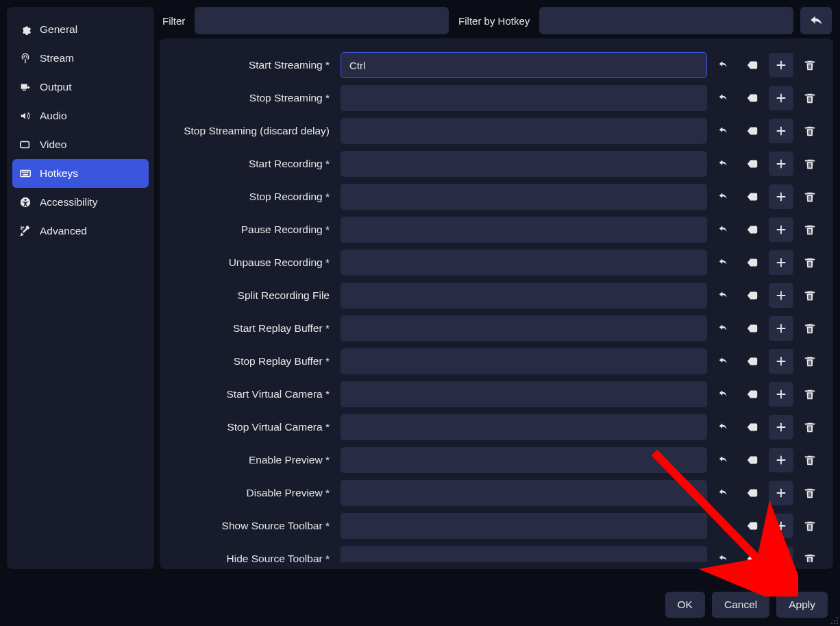  What do you see at coordinates (81, 87) in the screenshot?
I see `sidebar-item-output: Output` at bounding box center [81, 87].